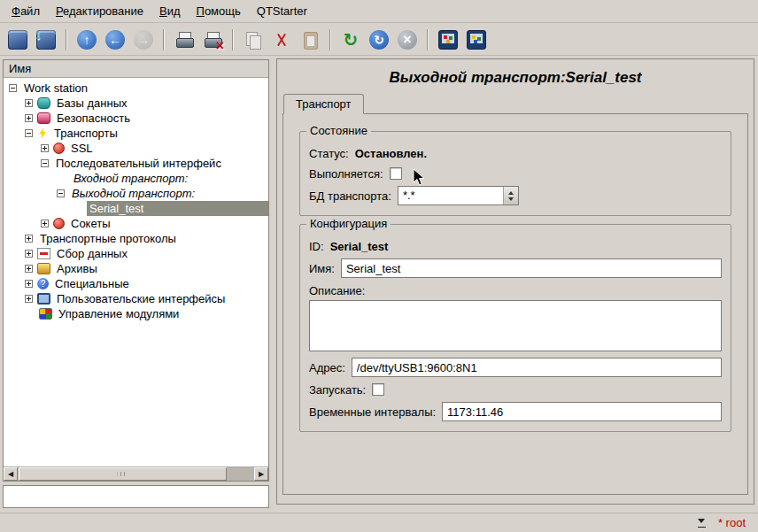  What do you see at coordinates (136, 474) in the screenshot?
I see `scrollbar-track` at bounding box center [136, 474].